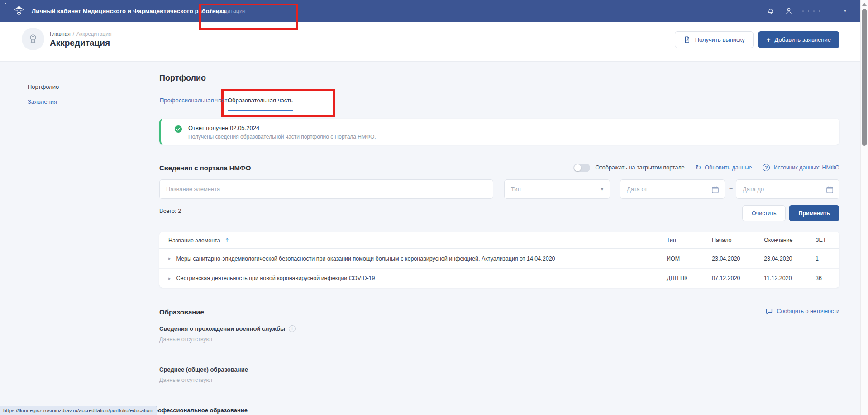 Image resolution: width=868 pixels, height=415 pixels. Describe the element at coordinates (500, 260) in the screenshot. I see `nmfo-table: Название элемента ↑ Тип Начало Окончание…` at that location.